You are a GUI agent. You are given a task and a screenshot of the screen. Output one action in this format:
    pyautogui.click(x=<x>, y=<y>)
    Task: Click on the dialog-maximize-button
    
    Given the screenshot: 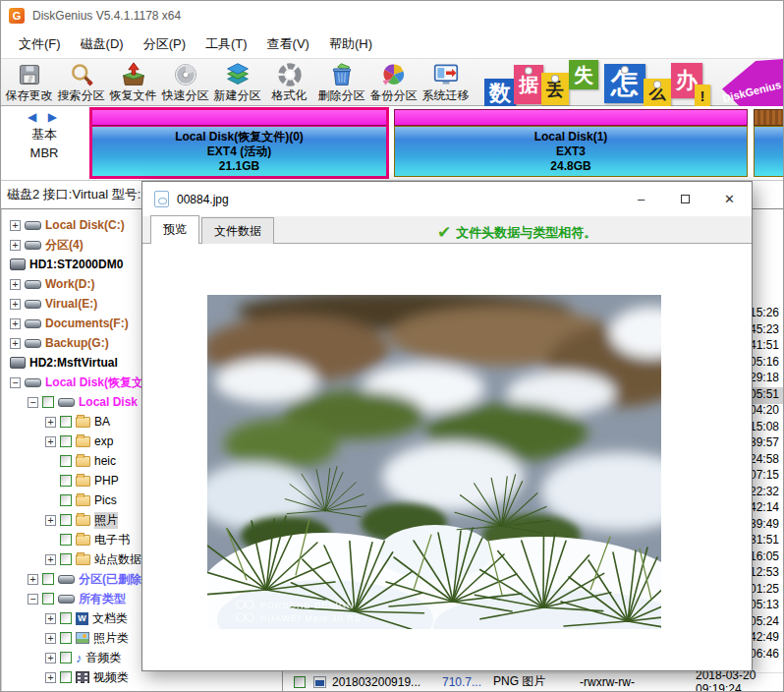 What is the action you would take?
    pyautogui.click(x=686, y=199)
    